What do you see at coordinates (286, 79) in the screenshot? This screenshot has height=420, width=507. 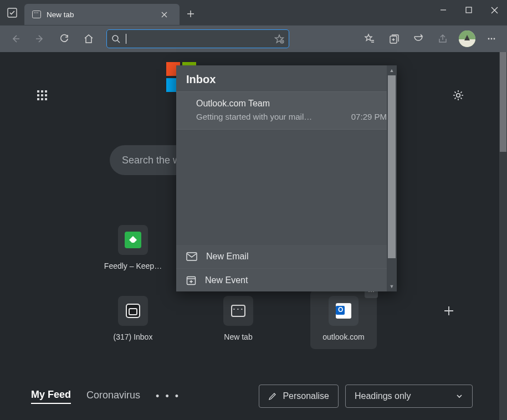 I see `flyout-title: Inbox` at bounding box center [286, 79].